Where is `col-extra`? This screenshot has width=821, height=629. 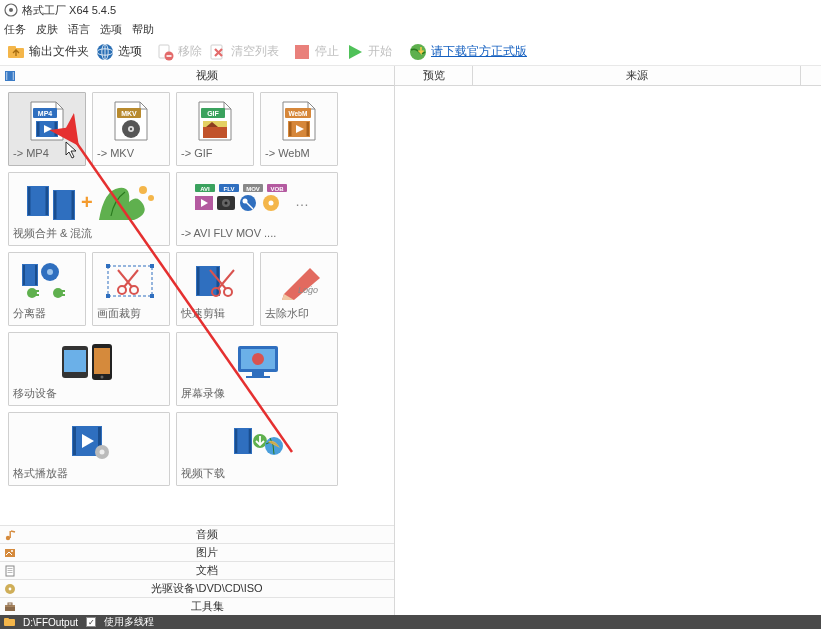
col-extra is located at coordinates (811, 76).